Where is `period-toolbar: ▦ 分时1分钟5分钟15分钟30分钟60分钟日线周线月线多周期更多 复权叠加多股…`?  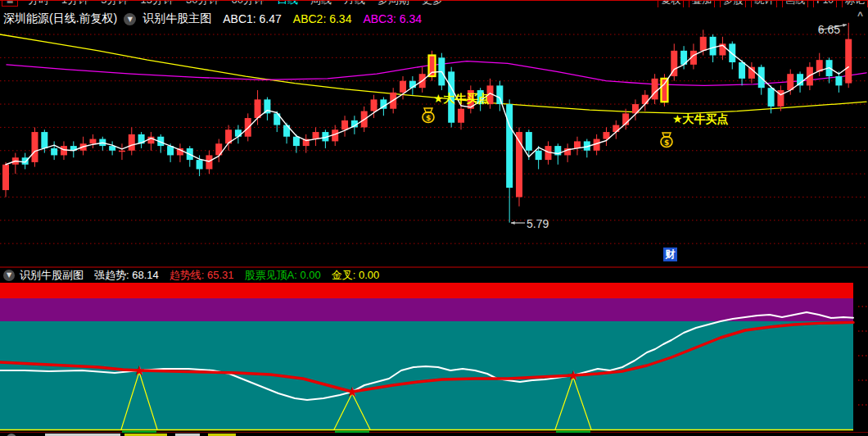 period-toolbar: ▦ 分时1分钟5分钟15分钟30分钟60分钟日线周线月线多周期更多 复权叠加多股… is located at coordinates (434, 3).